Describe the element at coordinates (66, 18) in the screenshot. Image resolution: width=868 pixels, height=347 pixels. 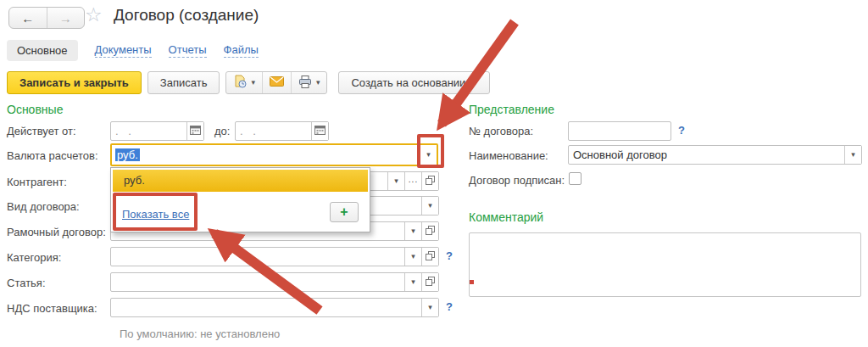
I see `forward-button: →` at that location.